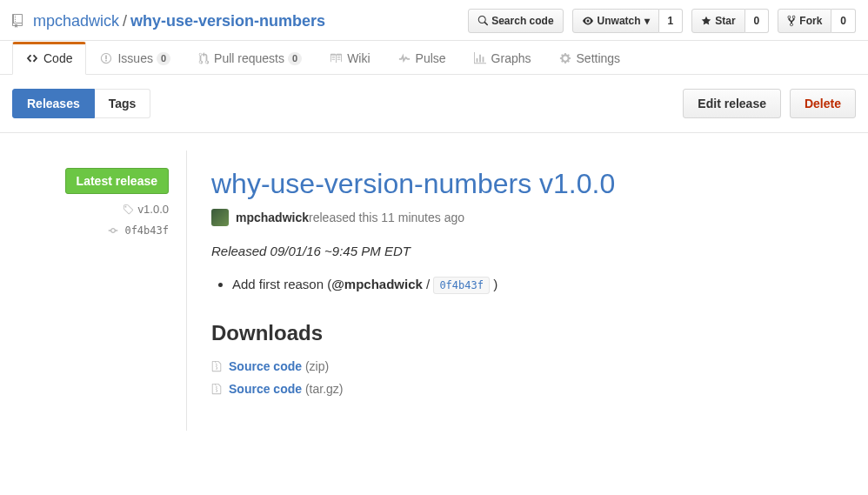  What do you see at coordinates (619, 21) in the screenshot?
I see `unwatch-label: Unwatch` at bounding box center [619, 21].